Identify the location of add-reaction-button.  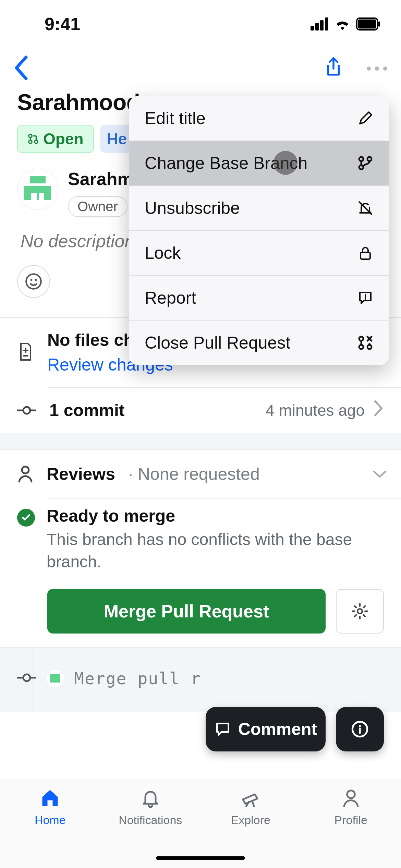
(34, 281).